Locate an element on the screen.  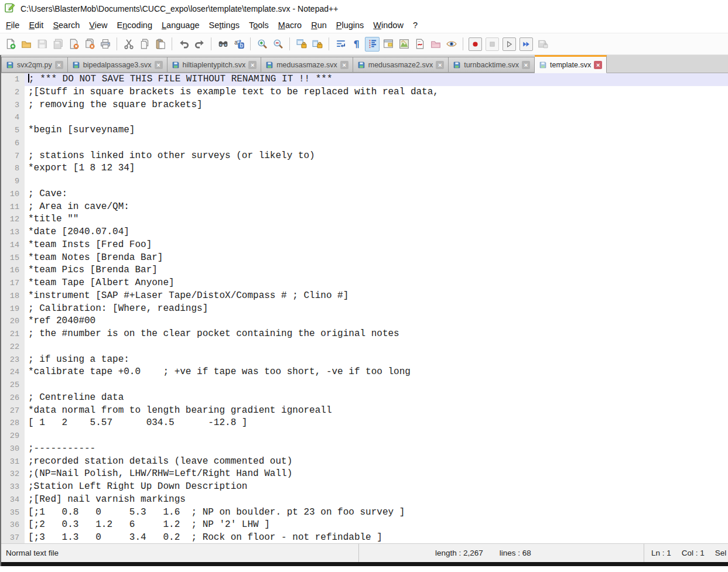
close-file-icon is located at coordinates (74, 44).